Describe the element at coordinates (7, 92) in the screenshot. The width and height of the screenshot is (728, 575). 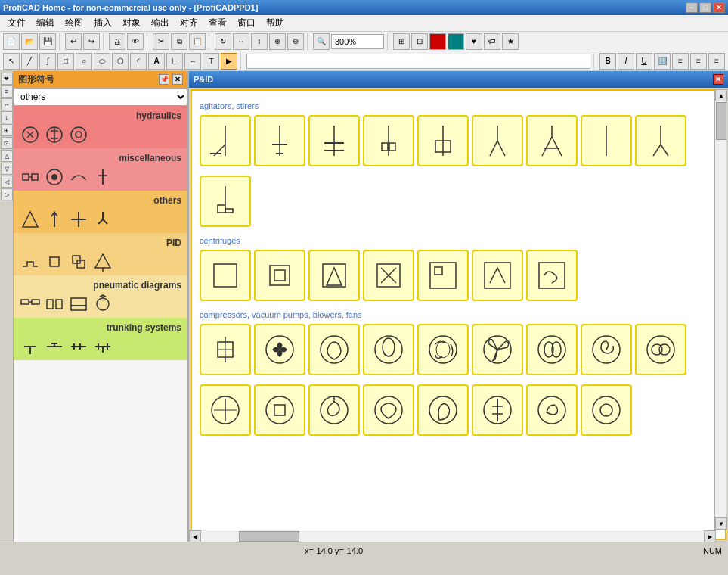
I see `left-tool-2: ≡` at that location.